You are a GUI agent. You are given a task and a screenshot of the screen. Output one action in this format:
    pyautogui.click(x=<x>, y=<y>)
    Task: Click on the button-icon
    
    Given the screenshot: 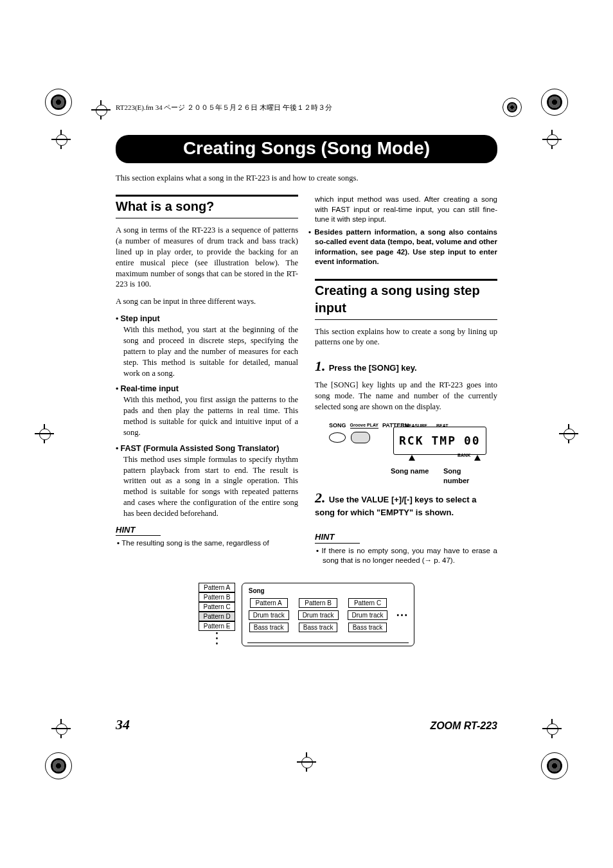 What is the action you would take?
    pyautogui.click(x=360, y=438)
    